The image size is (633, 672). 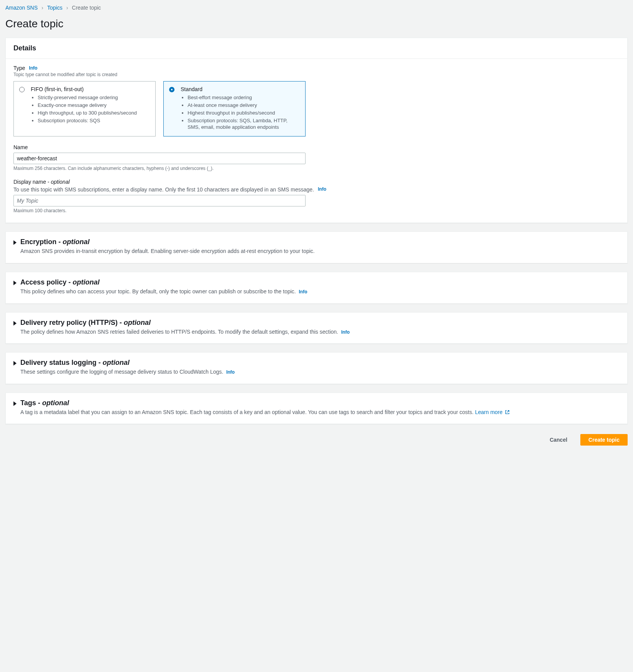 I want to click on breadcrumb: Amazon SNS › Topics › Create topic, so click(x=317, y=10).